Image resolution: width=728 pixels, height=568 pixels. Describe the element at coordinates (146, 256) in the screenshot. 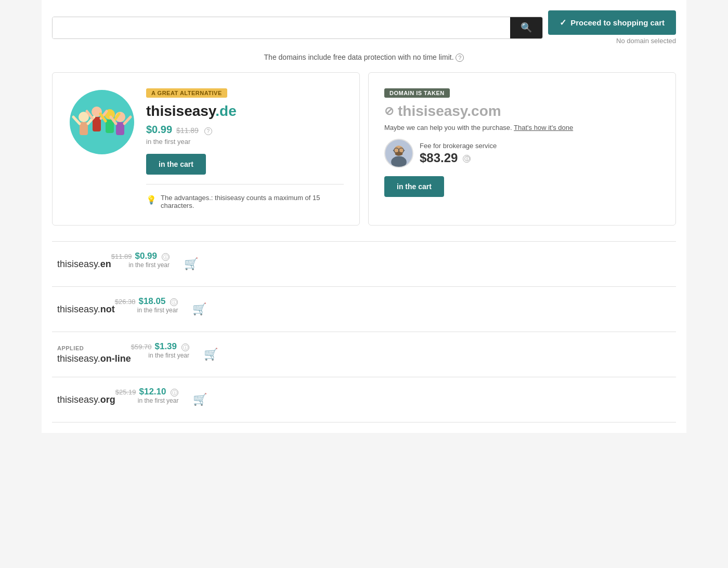

I see `price-current: $0.99` at that location.